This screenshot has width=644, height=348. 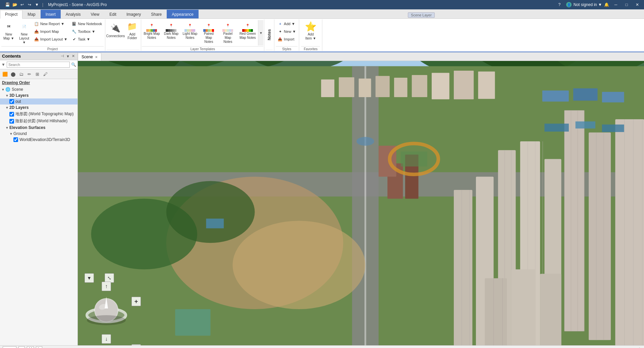 I want to click on new-map-button: 🗺 NewMap ▼, so click(x=9, y=31).